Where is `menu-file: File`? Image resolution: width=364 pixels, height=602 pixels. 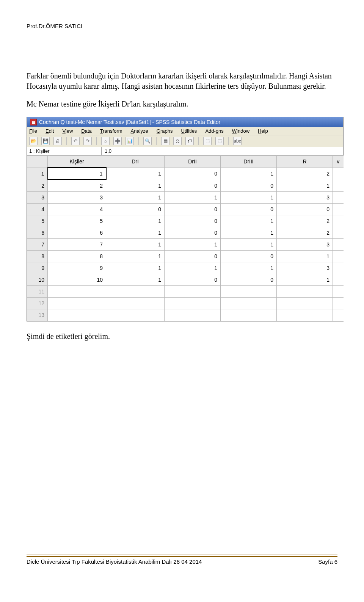
menu-file: File is located at coordinates (33, 131).